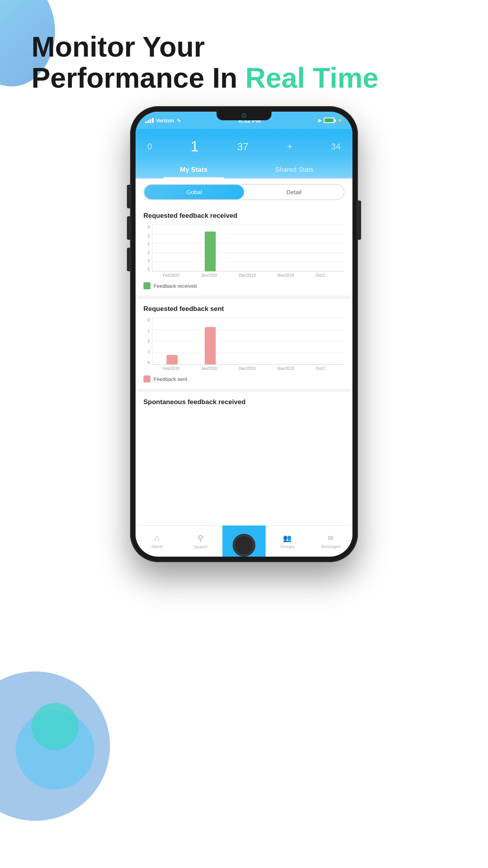 Image resolution: width=488 pixels, height=868 pixels. Describe the element at coordinates (244, 274) in the screenshot. I see `chart-1-x-labels: Feb/2020 Jan/2020 Dec/2019 Nov/2019 Oct/…` at that location.